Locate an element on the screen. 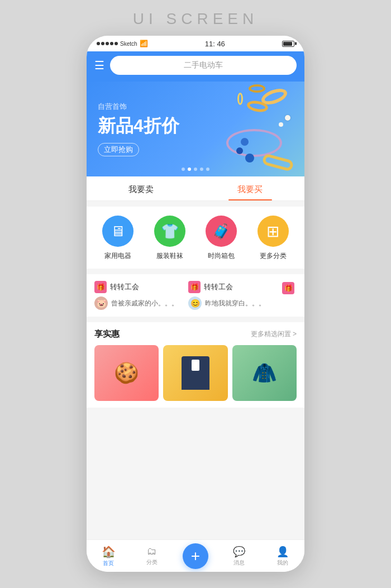 This screenshot has width=391, height=588. community-avatar-2: 😊 is located at coordinates (195, 303).